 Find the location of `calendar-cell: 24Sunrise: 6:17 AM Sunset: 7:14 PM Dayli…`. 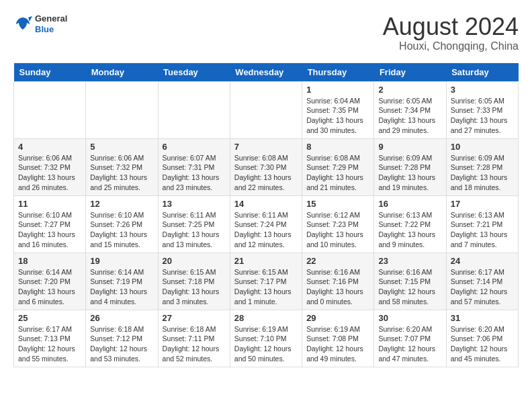

calendar-cell: 24Sunrise: 6:17 AM Sunset: 7:14 PM Dayli… is located at coordinates (482, 281).